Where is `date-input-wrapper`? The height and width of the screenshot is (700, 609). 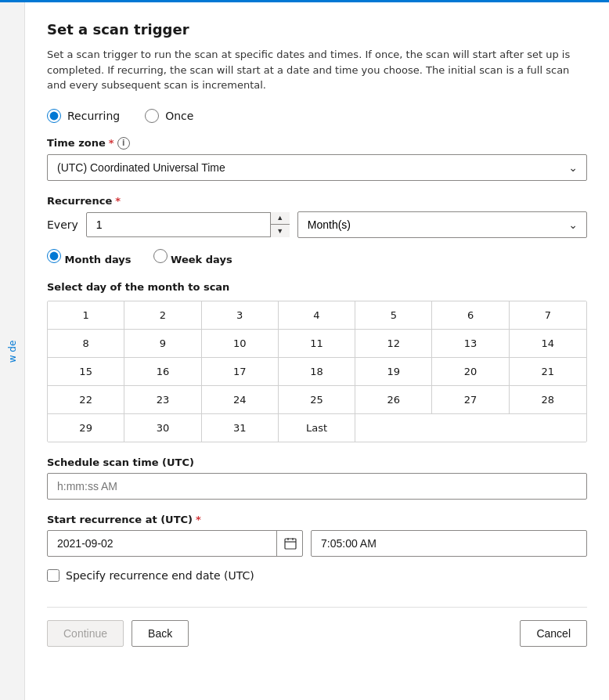 date-input-wrapper is located at coordinates (175, 543).